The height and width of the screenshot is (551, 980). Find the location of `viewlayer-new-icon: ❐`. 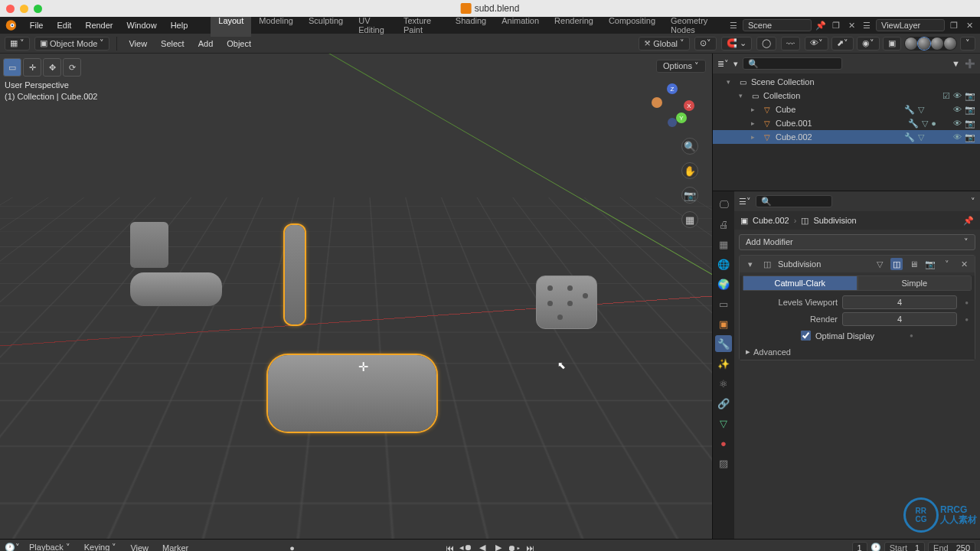

viewlayer-new-icon: ❐ is located at coordinates (954, 25).